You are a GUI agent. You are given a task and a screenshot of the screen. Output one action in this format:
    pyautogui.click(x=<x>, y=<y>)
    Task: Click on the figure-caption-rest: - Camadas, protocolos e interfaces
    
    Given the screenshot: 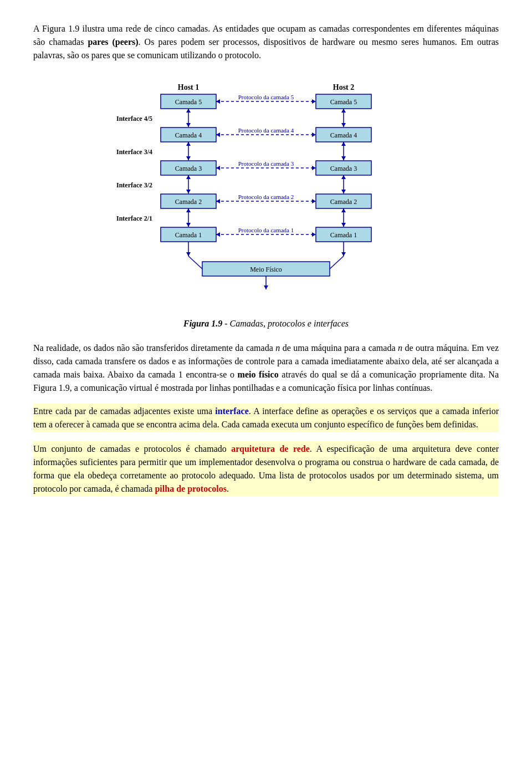 What is the action you would take?
    pyautogui.click(x=285, y=324)
    